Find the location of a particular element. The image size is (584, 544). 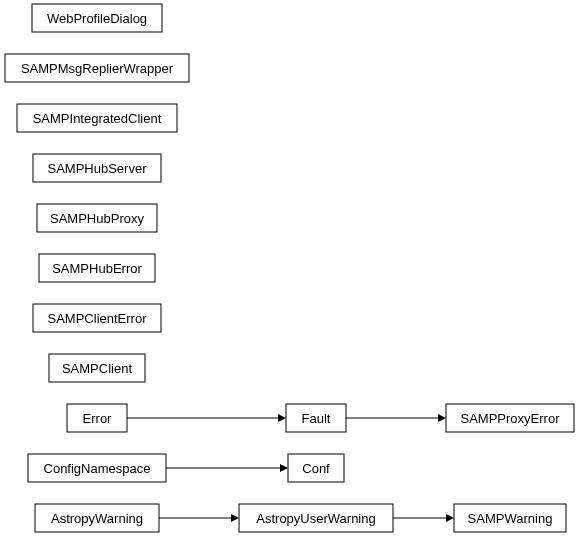

node-error: Error is located at coordinates (97, 418).